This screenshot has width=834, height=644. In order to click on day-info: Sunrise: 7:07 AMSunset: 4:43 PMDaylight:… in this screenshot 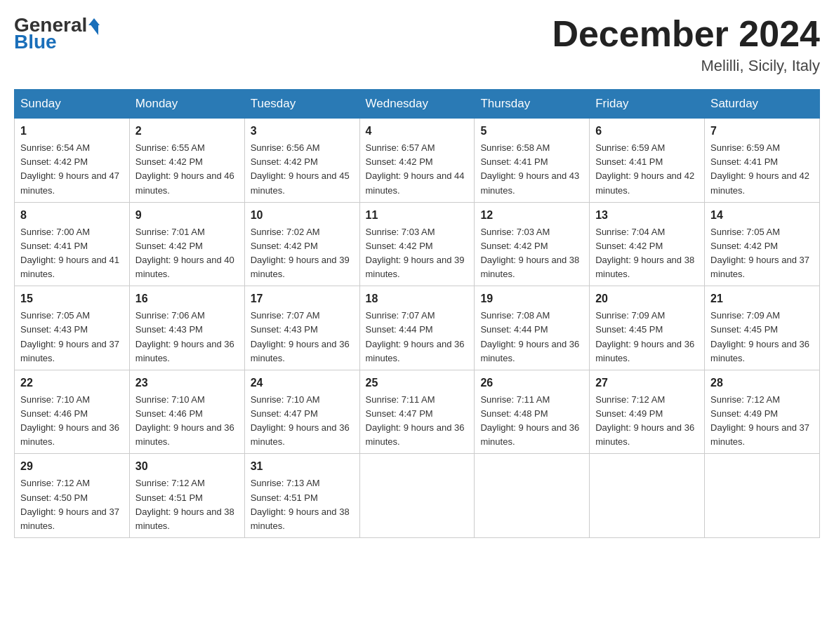, I will do `click(300, 337)`.